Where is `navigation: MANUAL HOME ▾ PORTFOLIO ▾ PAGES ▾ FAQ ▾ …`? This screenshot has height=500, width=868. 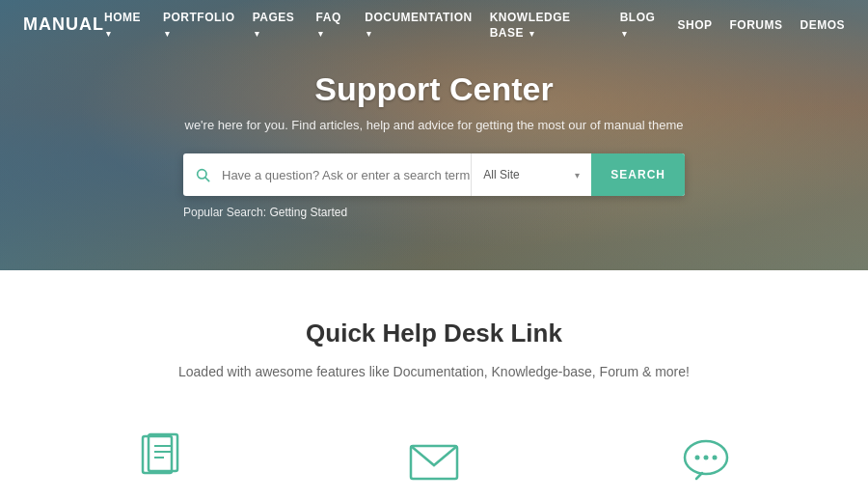
navigation: MANUAL HOME ▾ PORTFOLIO ▾ PAGES ▾ FAQ ▾ … is located at coordinates (434, 24).